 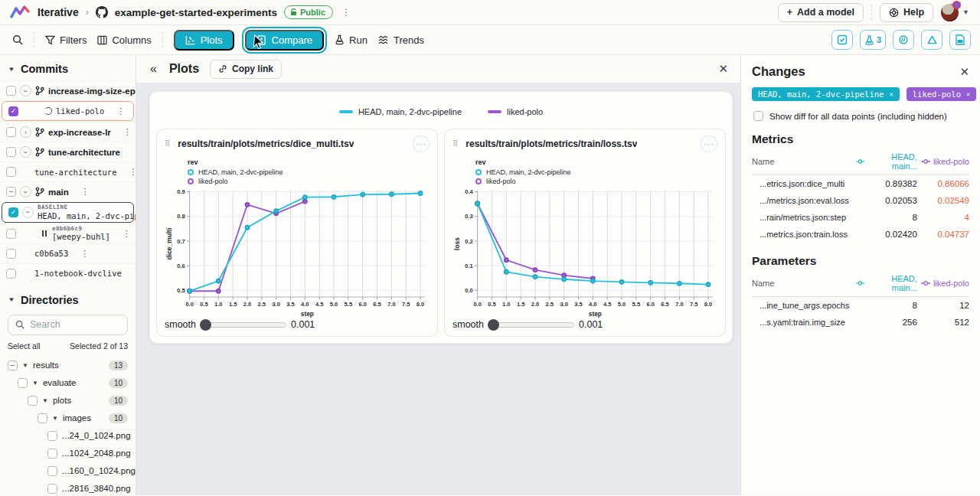 What do you see at coordinates (945, 283) in the screenshot?
I see `parameters-col-head-b: liked-polo` at bounding box center [945, 283].